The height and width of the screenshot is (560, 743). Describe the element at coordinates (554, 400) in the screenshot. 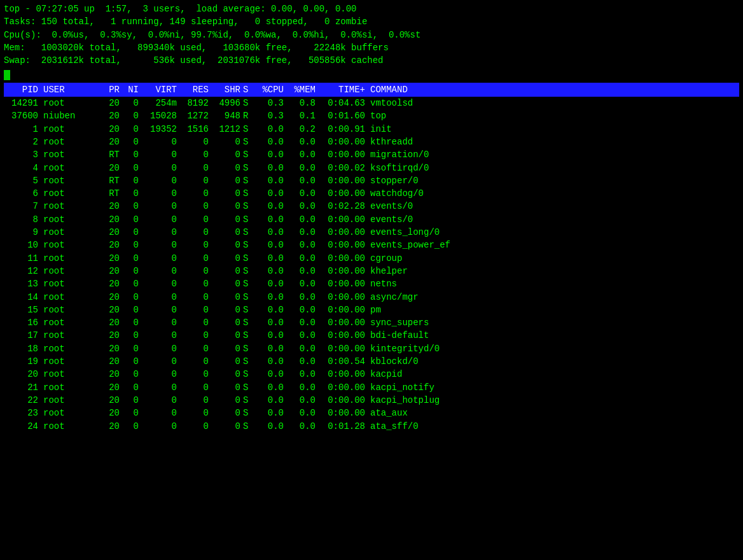

I see `cell-cmd: kacpi_hotplug` at that location.